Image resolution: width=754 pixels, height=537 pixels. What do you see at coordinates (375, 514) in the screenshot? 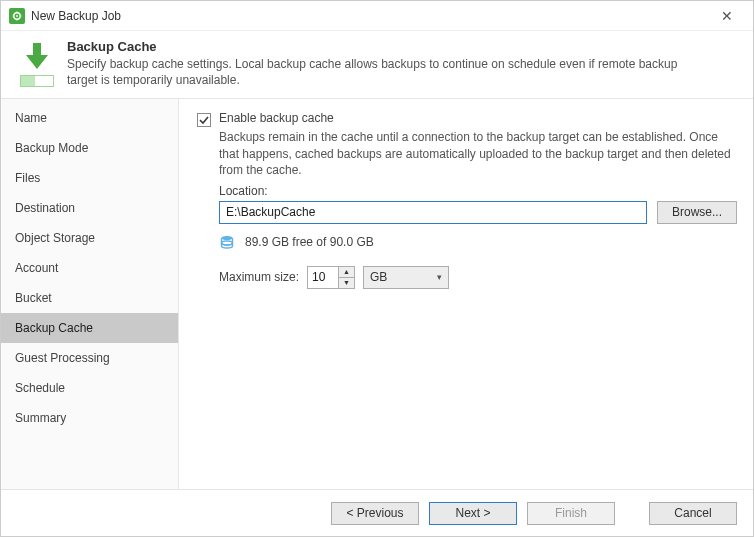
I see `previous-button: < Previous` at bounding box center [375, 514].